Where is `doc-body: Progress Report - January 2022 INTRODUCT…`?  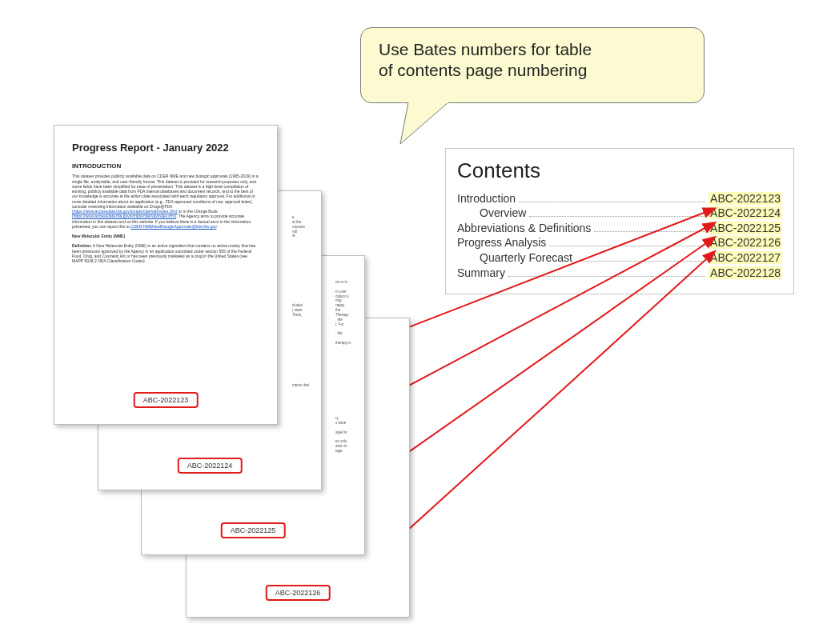
doc-body: Progress Report - January 2022 INTRODUCT… is located at coordinates (166, 201).